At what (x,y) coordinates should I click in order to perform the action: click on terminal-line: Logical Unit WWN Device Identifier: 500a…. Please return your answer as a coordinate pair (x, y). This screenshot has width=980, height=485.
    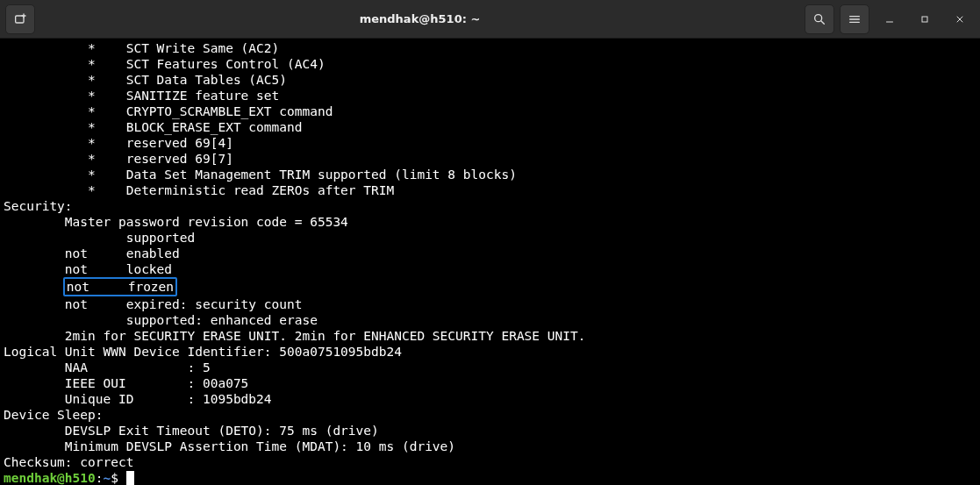
    Looking at the image, I should click on (490, 352).